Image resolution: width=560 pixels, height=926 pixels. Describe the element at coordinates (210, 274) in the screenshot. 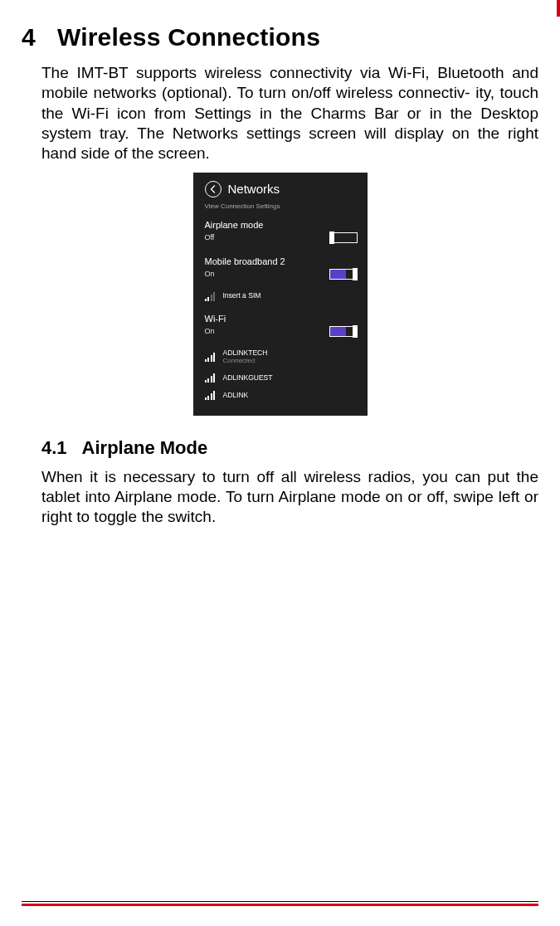

I see `mobile-broadband-state: On` at that location.